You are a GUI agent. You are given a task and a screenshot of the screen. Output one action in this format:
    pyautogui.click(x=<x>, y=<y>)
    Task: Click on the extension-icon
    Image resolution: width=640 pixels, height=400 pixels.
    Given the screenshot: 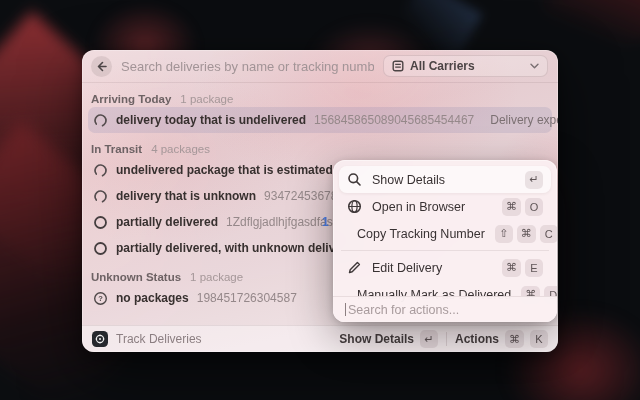 What is the action you would take?
    pyautogui.click(x=100, y=339)
    